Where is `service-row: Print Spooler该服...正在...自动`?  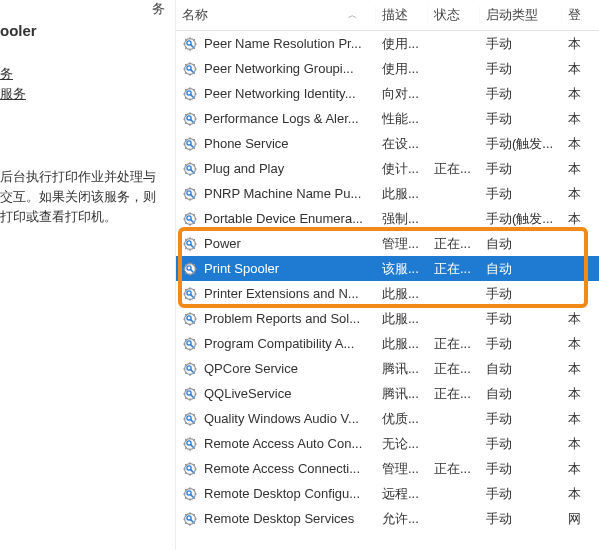 service-row: Print Spooler该服...正在...自动 is located at coordinates (388, 268).